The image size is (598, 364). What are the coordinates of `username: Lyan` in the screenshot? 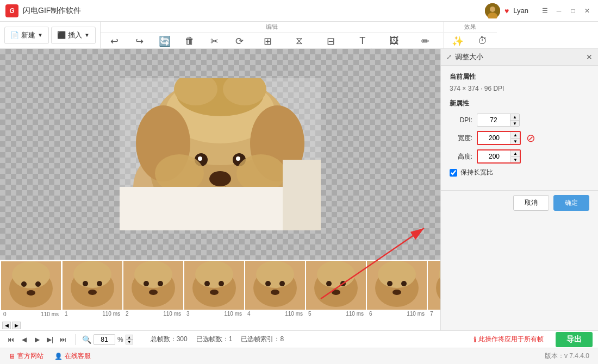 It's located at (521, 11).